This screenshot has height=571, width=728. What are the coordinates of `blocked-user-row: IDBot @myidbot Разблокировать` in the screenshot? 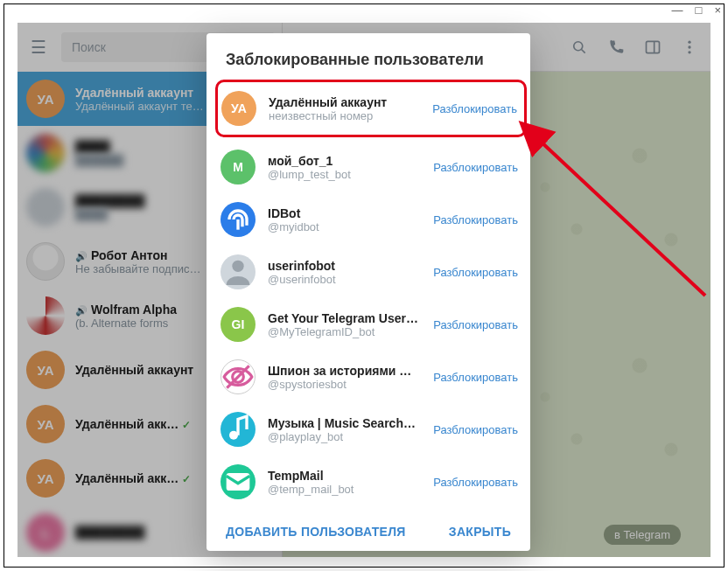 It's located at (371, 219).